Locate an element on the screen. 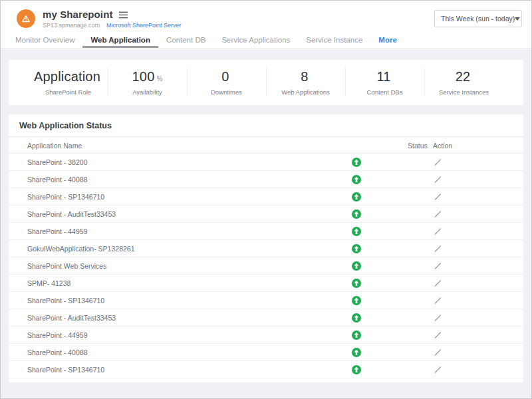 The width and height of the screenshot is (532, 399). menu-icon is located at coordinates (124, 15).